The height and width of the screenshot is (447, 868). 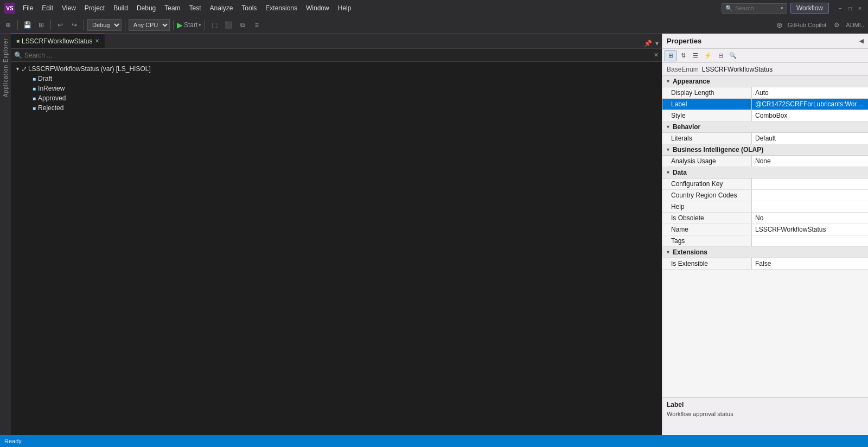 I want to click on tree-children: ■Draft■InReview■Approved■Rejected, so click(x=336, y=93).